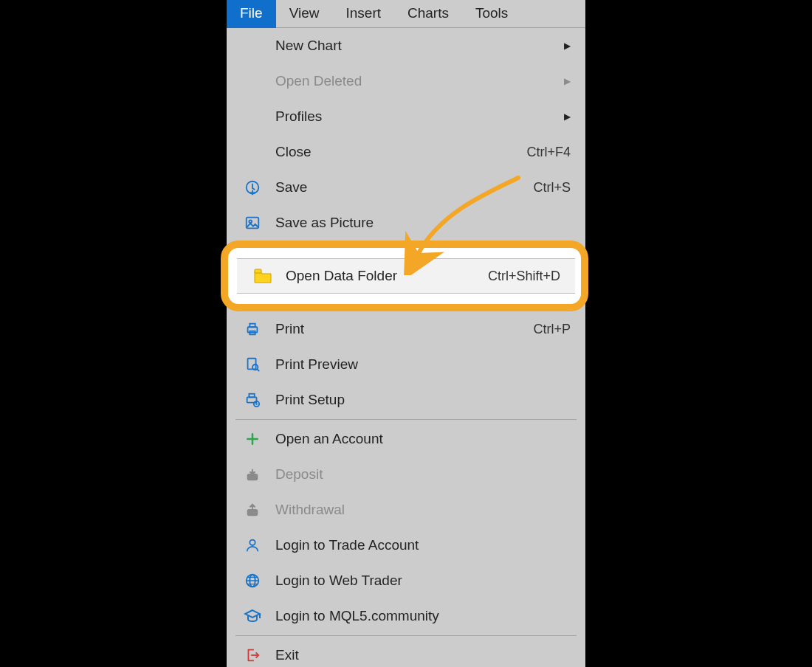 This screenshot has height=667, width=812. I want to click on menu-item-label: Open Deleted, so click(416, 81).